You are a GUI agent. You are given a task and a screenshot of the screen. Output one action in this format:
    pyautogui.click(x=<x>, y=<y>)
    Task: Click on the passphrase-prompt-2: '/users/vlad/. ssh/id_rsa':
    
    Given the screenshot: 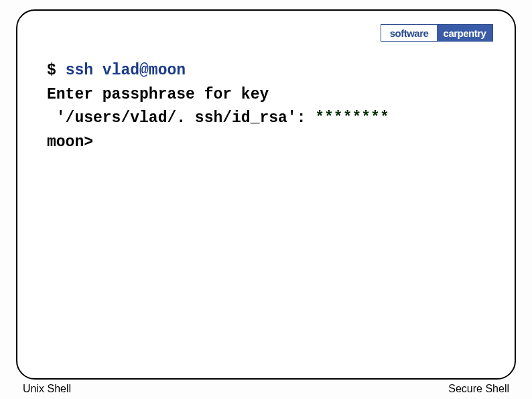 What is the action you would take?
    pyautogui.click(x=181, y=118)
    